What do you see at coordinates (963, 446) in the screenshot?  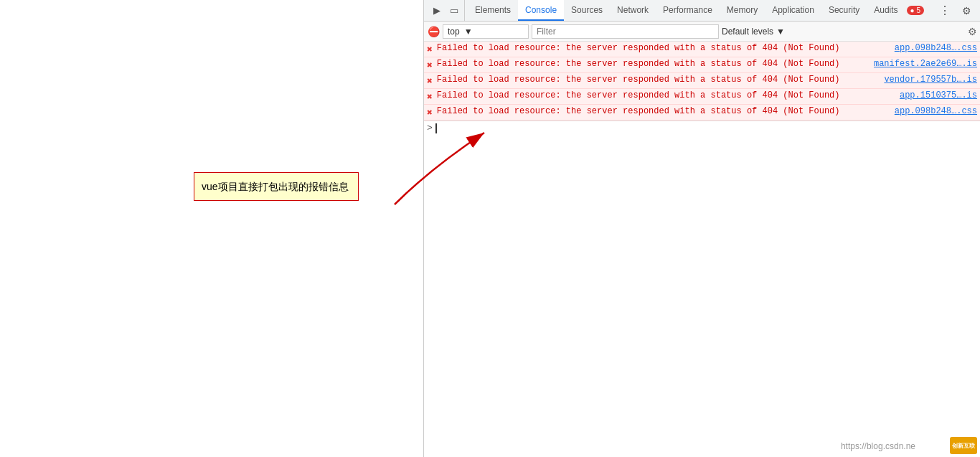 I see `watermark-logo: 创新互联` at bounding box center [963, 446].